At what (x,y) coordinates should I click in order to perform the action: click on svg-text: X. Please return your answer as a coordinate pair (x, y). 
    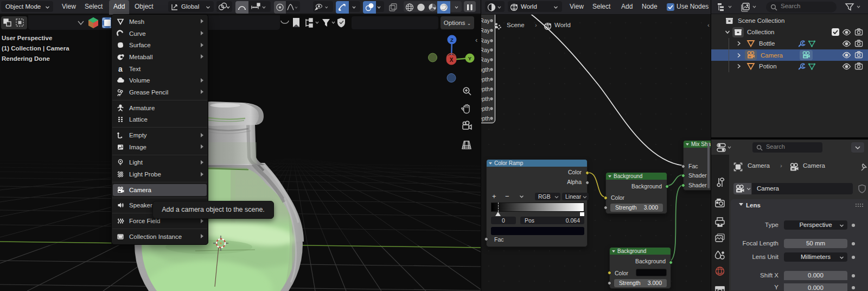
    Looking at the image, I should click on (451, 60).